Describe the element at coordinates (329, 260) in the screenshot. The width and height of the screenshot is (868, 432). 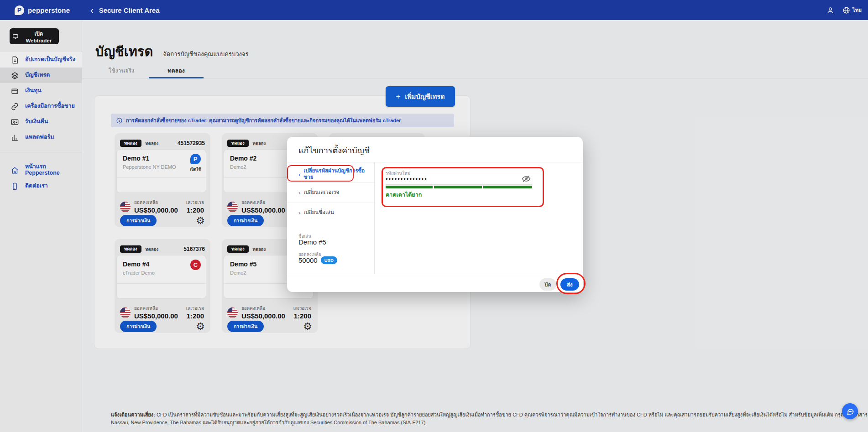
I see `currency-badge: USD` at that location.